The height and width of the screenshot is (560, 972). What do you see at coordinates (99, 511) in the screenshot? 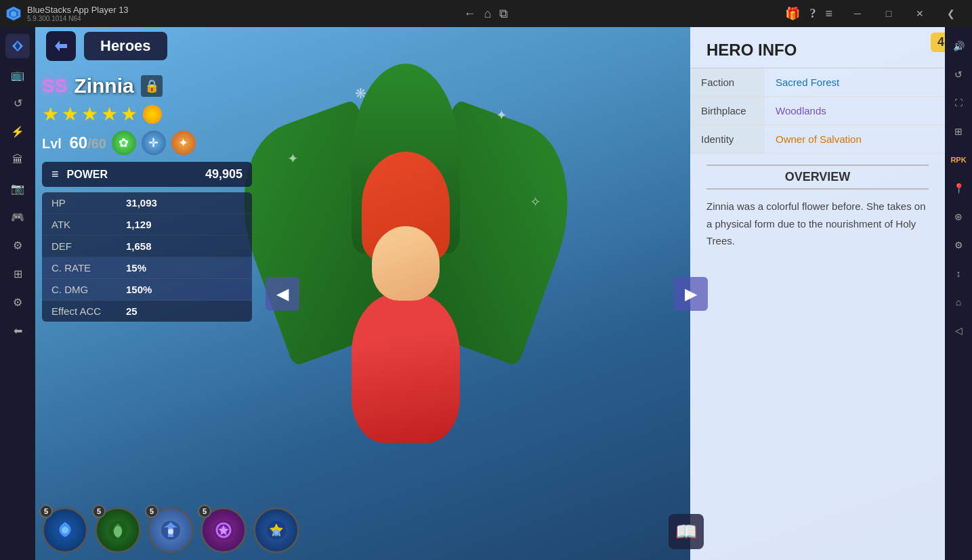
I see `skill-2-badge: 5` at bounding box center [99, 511].